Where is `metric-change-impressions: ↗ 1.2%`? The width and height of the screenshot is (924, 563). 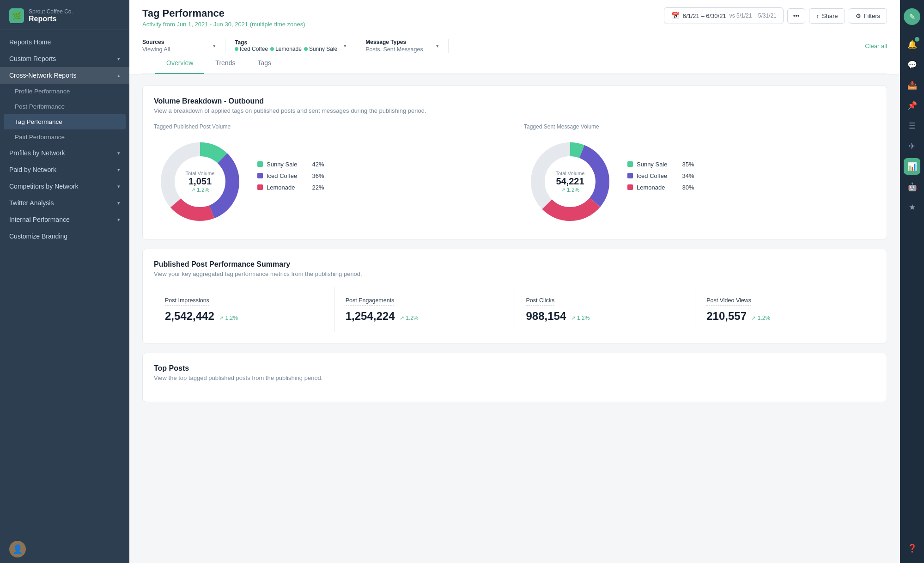 metric-change-impressions: ↗ 1.2% is located at coordinates (228, 318).